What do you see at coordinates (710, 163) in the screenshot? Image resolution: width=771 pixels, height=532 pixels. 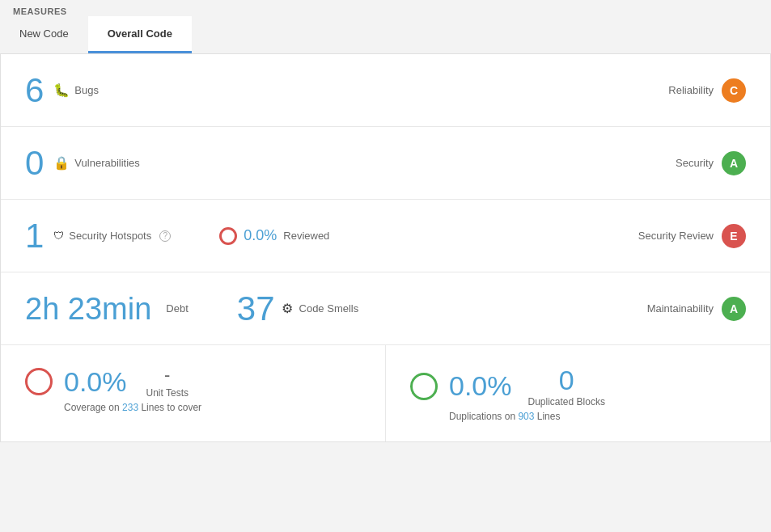 I see `vuln-right: Security A` at bounding box center [710, 163].